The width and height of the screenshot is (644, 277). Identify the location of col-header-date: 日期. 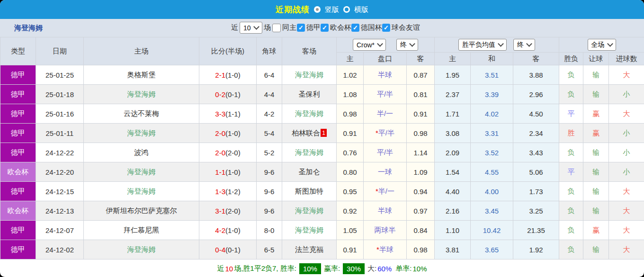
(60, 51).